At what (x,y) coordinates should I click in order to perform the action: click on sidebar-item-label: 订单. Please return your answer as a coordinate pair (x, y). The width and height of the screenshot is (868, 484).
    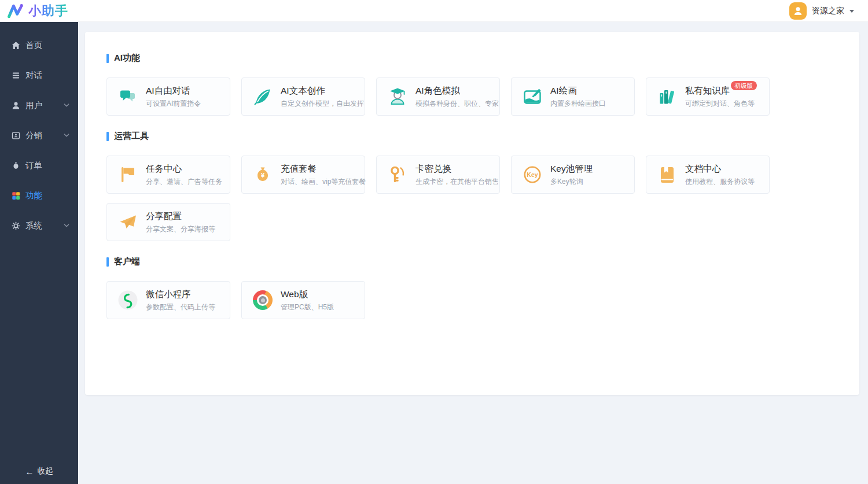
    Looking at the image, I should click on (34, 165).